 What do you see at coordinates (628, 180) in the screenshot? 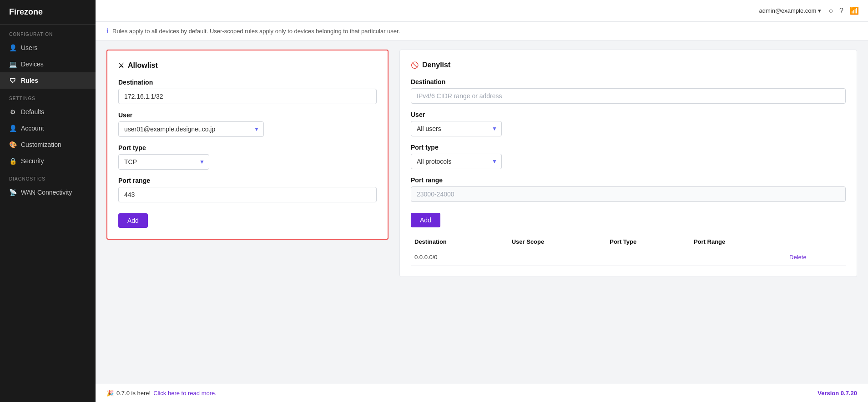
I see `denylist-port-range-label: Port range` at bounding box center [628, 180].